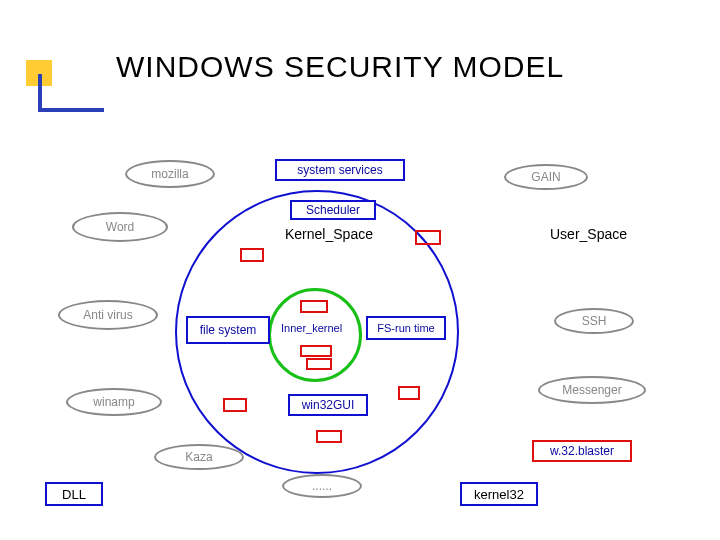 The image size is (720, 540). I want to click on box-fs-runtime: FS-run time, so click(406, 328).